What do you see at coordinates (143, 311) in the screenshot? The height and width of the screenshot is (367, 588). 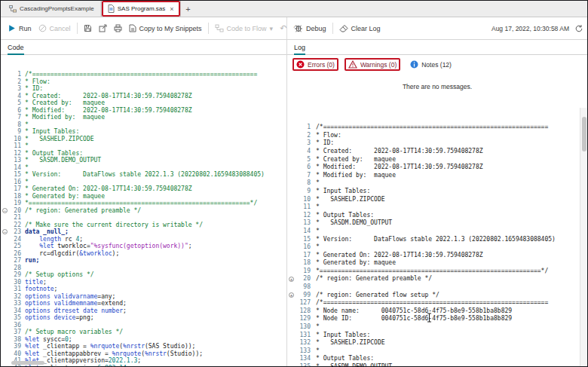 I see `code-line: 34options dtreset date number;` at bounding box center [143, 311].